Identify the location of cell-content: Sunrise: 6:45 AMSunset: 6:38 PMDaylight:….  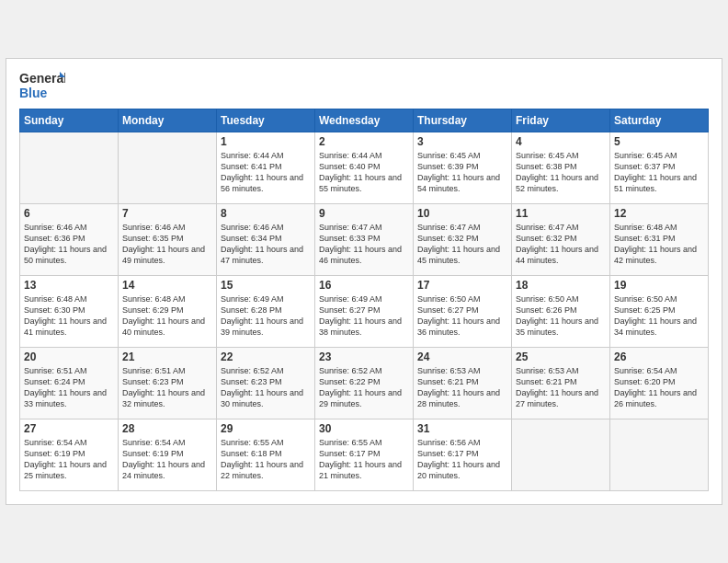
(561, 173).